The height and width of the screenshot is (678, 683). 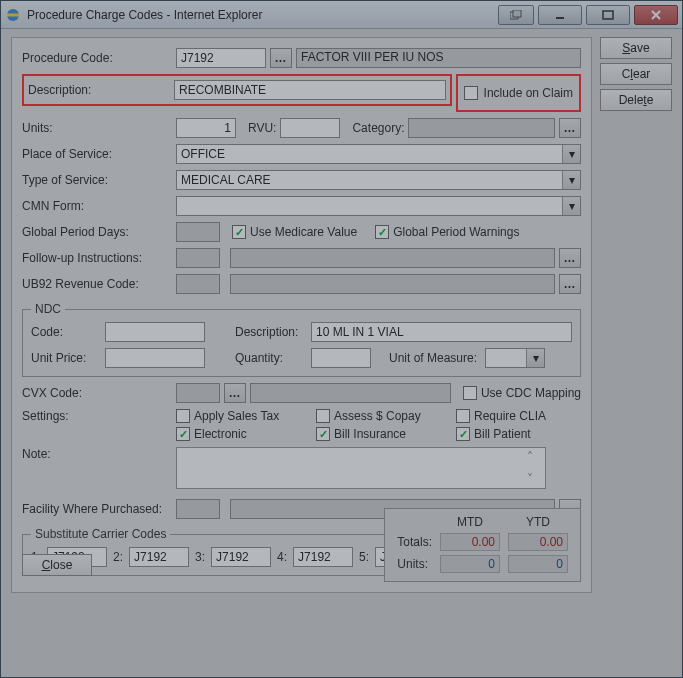 I want to click on ndc-legend: NDC, so click(x=48, y=309).